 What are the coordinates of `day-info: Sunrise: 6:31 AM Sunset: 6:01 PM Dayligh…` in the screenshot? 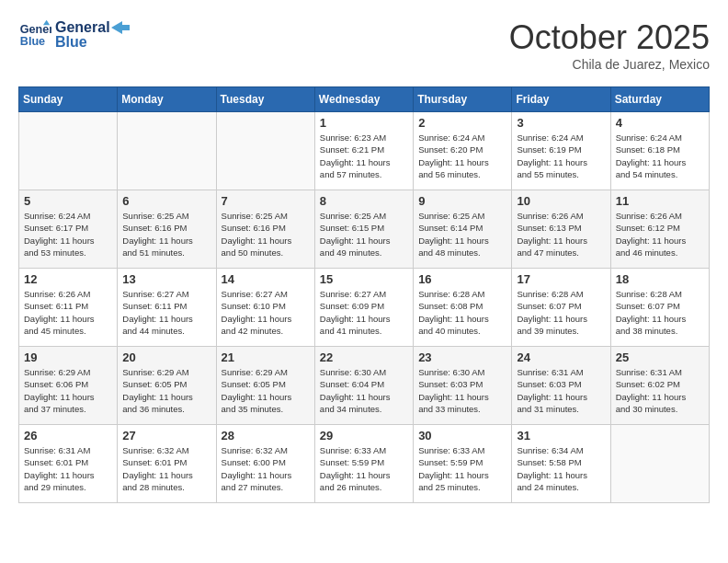 It's located at (68, 469).